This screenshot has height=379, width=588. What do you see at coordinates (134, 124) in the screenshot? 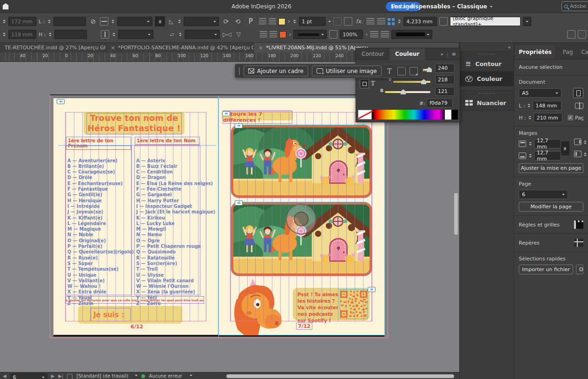
I see `left-page-title: Trouve ton nom de Héros Fantastique !` at bounding box center [134, 124].